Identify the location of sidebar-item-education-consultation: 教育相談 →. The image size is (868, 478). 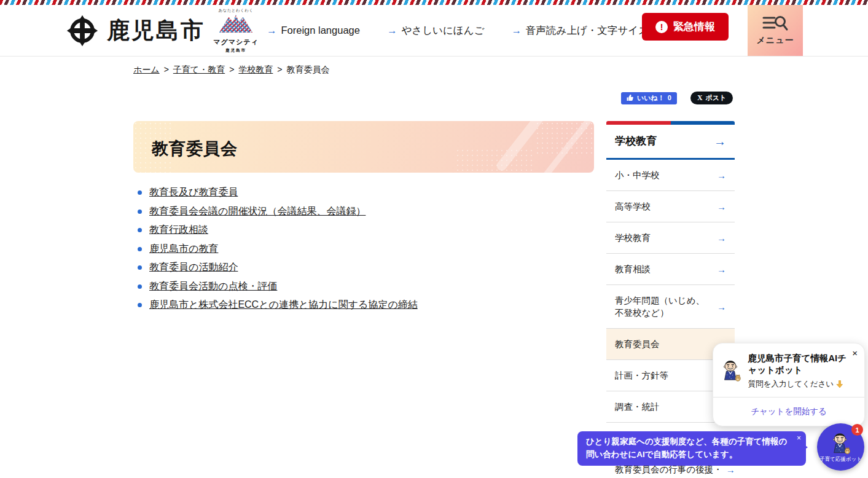
(671, 269).